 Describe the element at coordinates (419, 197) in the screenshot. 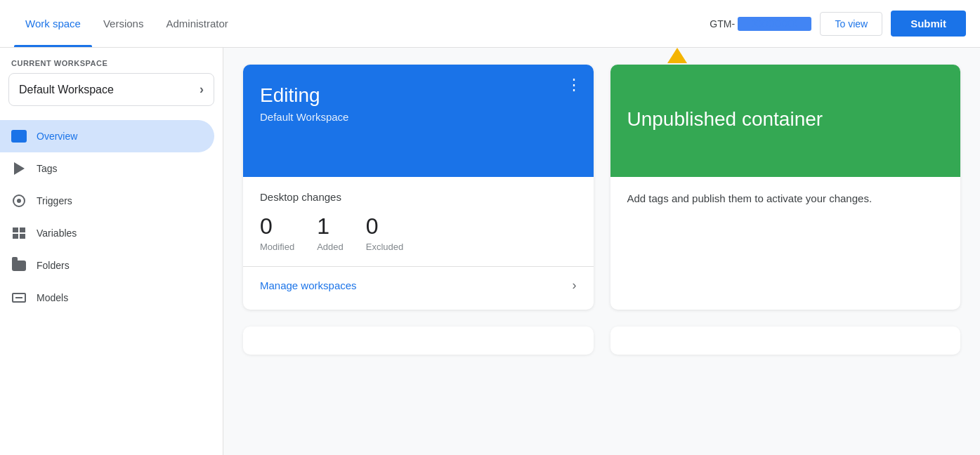

I see `changes-label: Desktop changes` at that location.